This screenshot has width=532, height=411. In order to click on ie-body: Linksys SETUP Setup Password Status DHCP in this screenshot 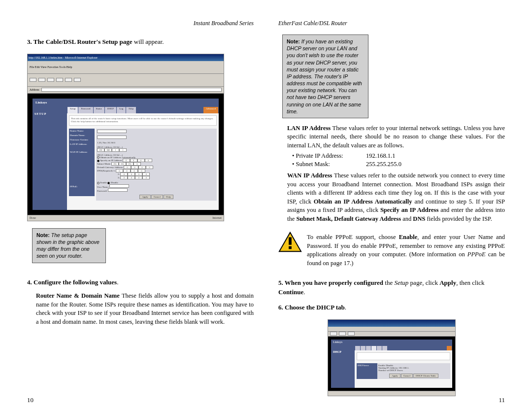, I will do `click(126, 154)`.